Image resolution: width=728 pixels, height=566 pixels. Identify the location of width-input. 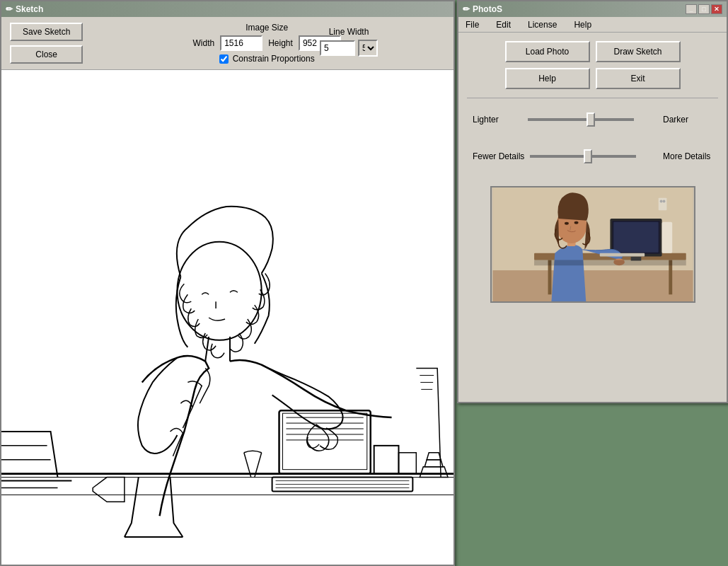
(241, 43).